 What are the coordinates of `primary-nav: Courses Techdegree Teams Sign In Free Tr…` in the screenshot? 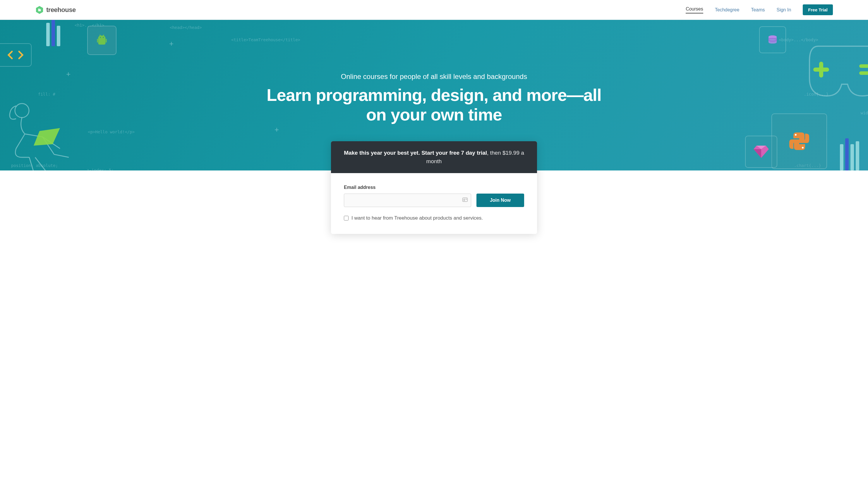 It's located at (759, 10).